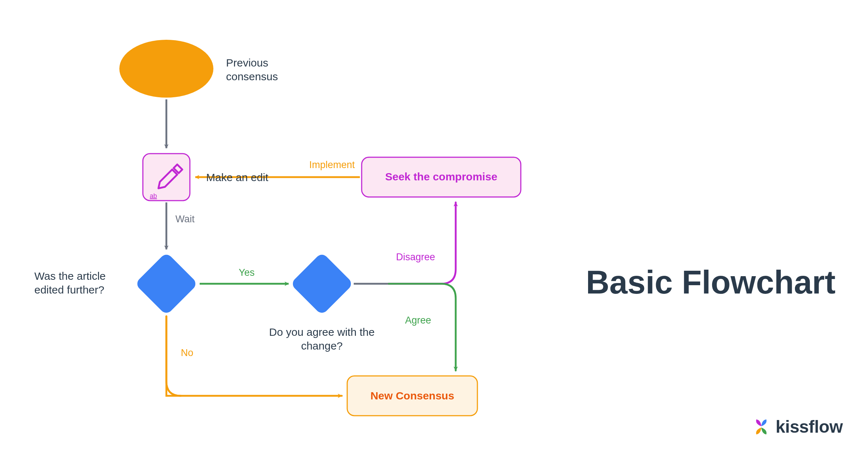 The height and width of the screenshot is (454, 868). Describe the element at coordinates (711, 283) in the screenshot. I see `page-title: Basic Flowchart` at that location.